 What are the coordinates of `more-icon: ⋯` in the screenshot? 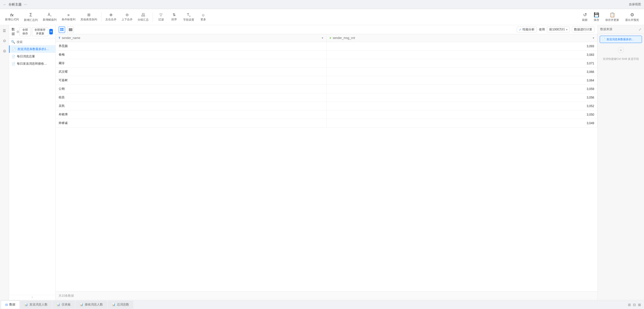 It's located at (25, 5).